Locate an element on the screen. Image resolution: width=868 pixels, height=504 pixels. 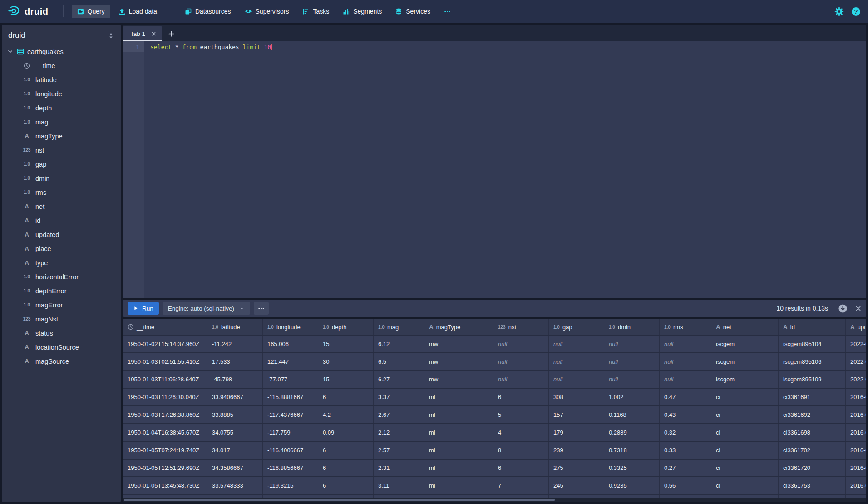
sidebar-column-type: Atype is located at coordinates (61, 262).